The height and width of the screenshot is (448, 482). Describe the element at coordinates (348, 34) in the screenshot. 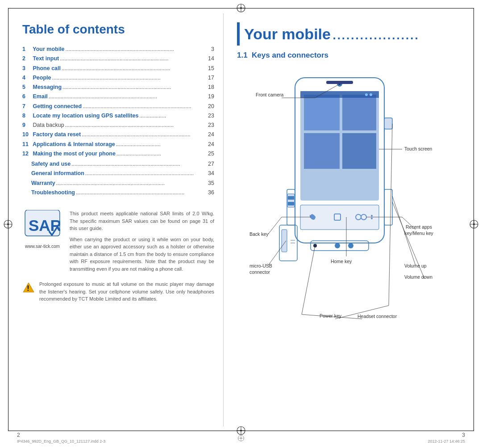

I see `your-mobile-title-container: Your mobile ...................` at that location.